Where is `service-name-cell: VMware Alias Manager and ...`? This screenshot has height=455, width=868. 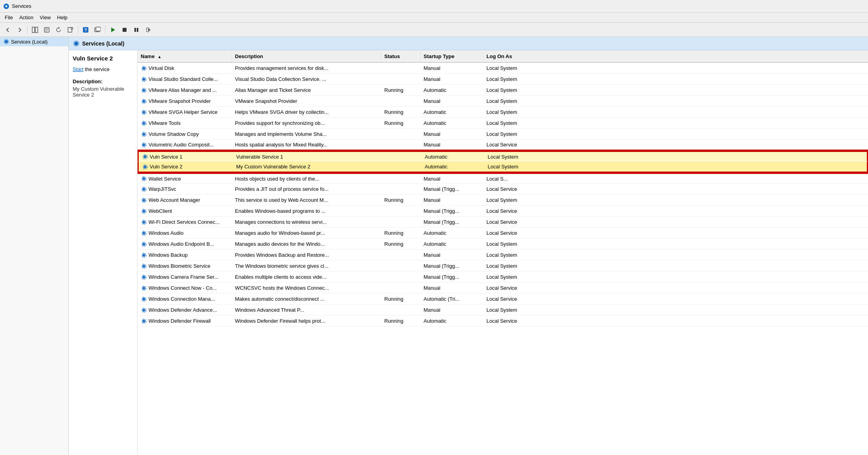
service-name-cell: VMware Alias Manager and ... is located at coordinates (185, 90).